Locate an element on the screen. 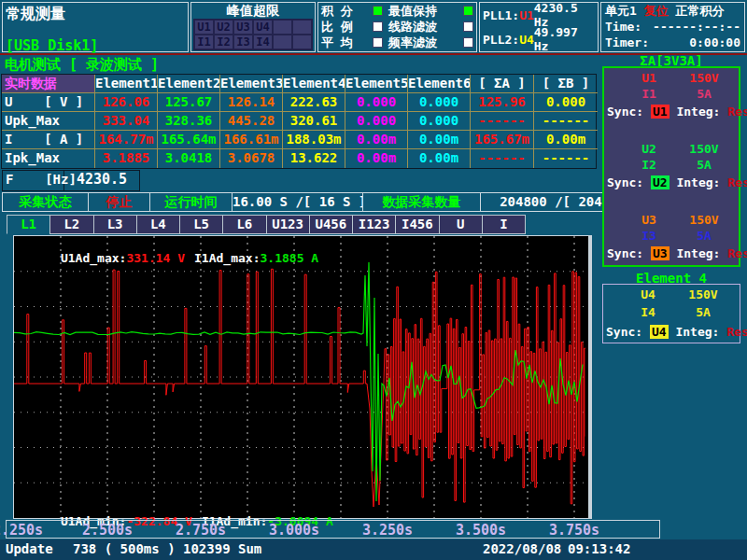 Image resolution: width=747 pixels, height=560 pixels. column-header: Element4 is located at coordinates (314, 84).